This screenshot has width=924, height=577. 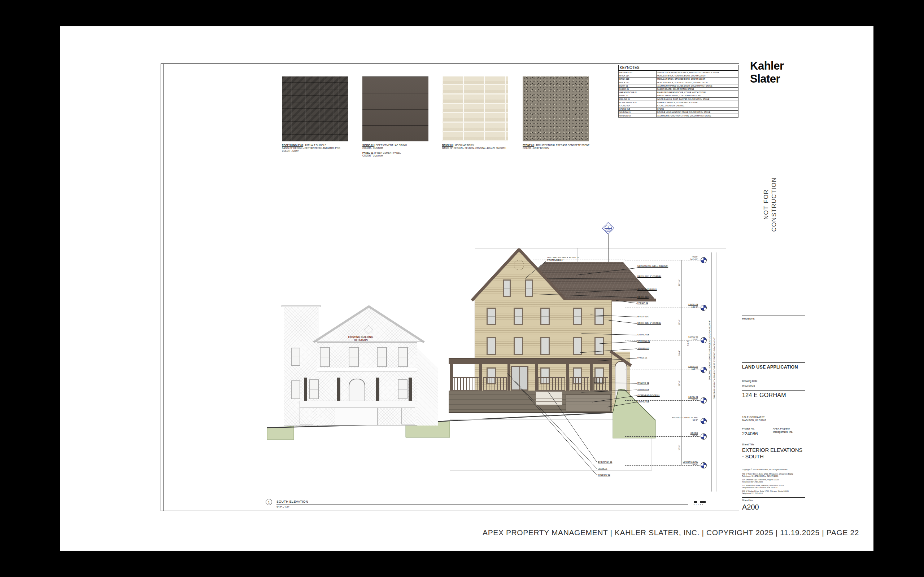 What do you see at coordinates (530, 361) in the screenshot?
I see `porch-band` at bounding box center [530, 361].